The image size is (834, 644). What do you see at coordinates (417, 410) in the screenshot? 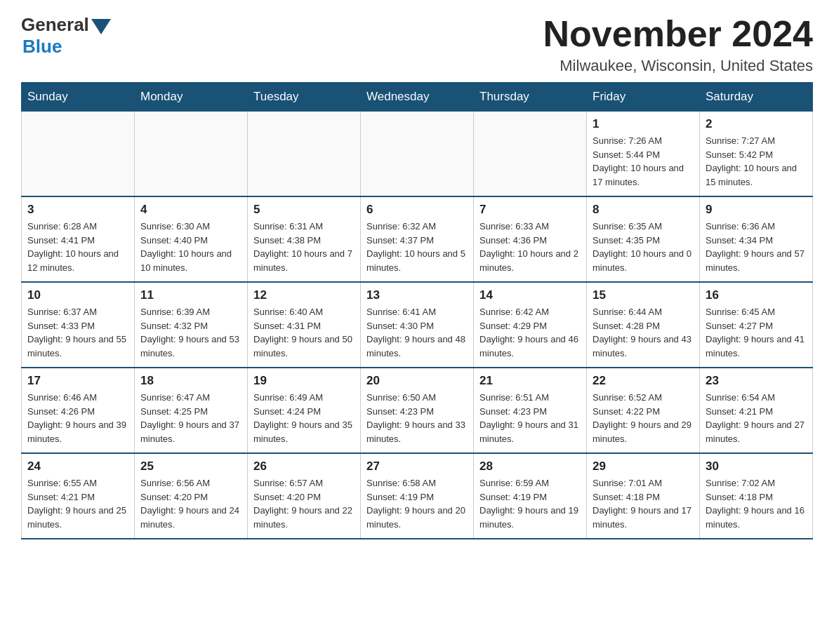
I see `calendar-cell-w4-d4: 20Sunrise: 6:50 AM Sunset: 4:23 PM Dayli…` at bounding box center [417, 410].